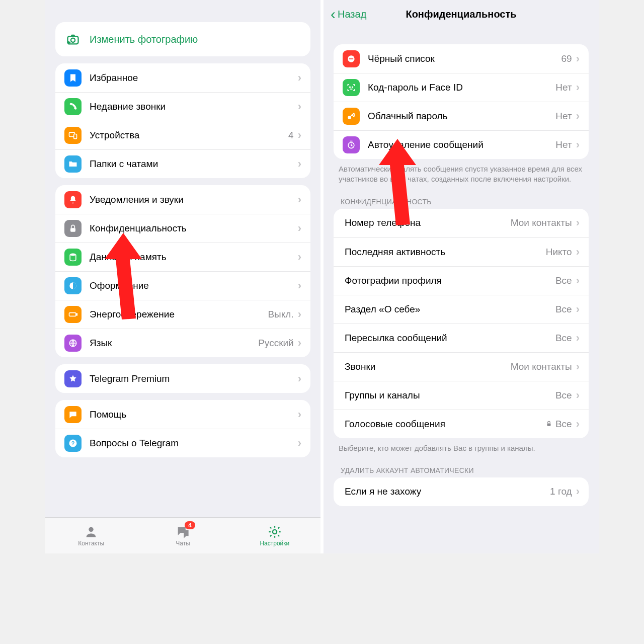 Image resolution: width=644 pixels, height=644 pixels. I want to click on row-calls: Звонки Мои контакты ›, so click(461, 366).